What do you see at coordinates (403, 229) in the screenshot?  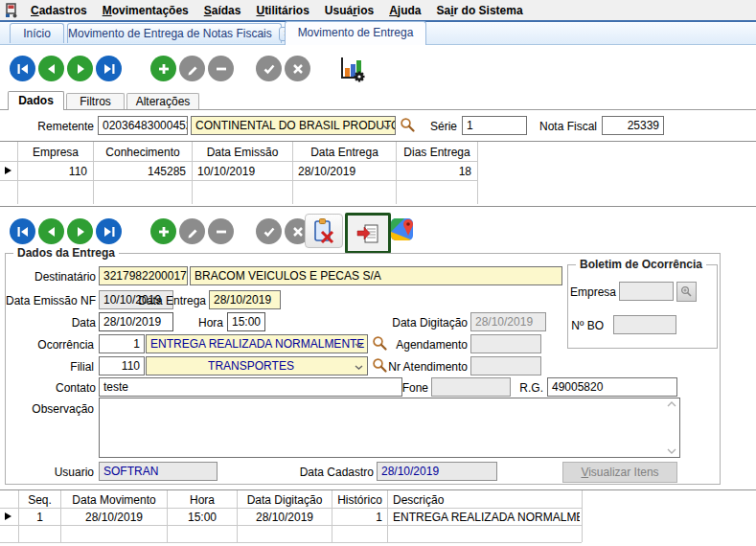 I see `map-pin-icon` at bounding box center [403, 229].